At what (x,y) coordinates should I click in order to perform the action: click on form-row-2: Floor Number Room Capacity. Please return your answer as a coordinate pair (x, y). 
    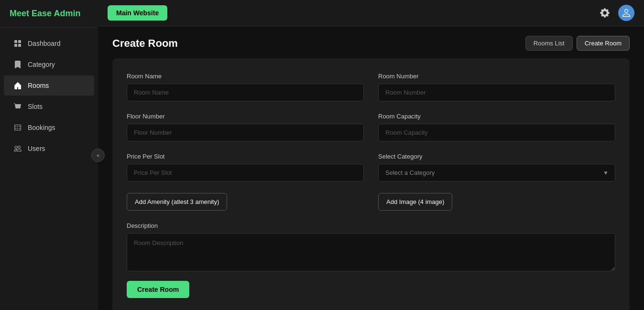
    Looking at the image, I should click on (371, 127).